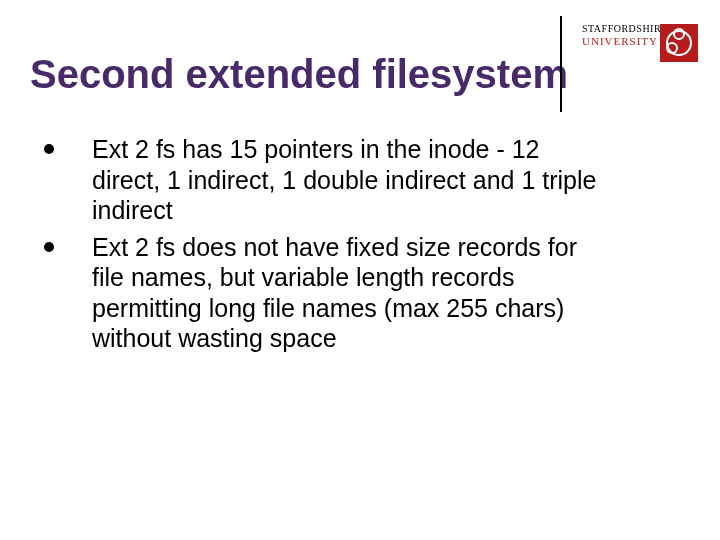 The image size is (720, 540). Describe the element at coordinates (639, 56) in the screenshot. I see `university-logo: STAFFORDSHIRE UNIVERSITY` at that location.